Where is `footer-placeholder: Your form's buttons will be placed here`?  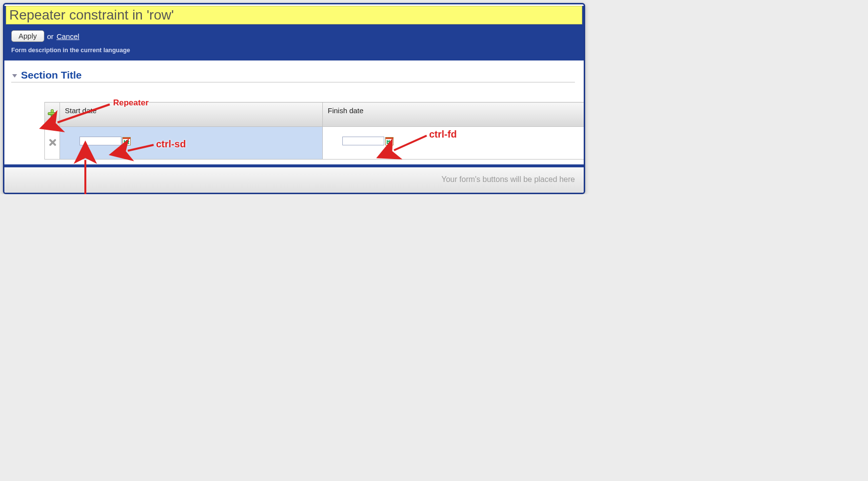 footer-placeholder: Your form's buttons will be placed here is located at coordinates (294, 180).